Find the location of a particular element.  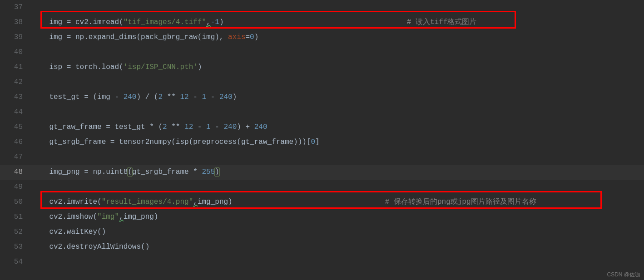

code-line: 51 cv2.imshow("img",img_png) is located at coordinates (322, 217).